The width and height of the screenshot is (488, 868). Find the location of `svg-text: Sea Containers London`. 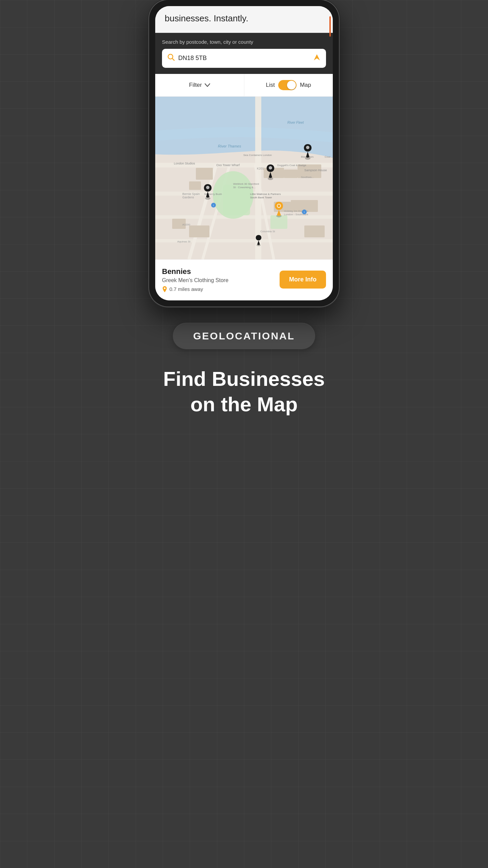

svg-text: Sea Containers London is located at coordinates (258, 155).